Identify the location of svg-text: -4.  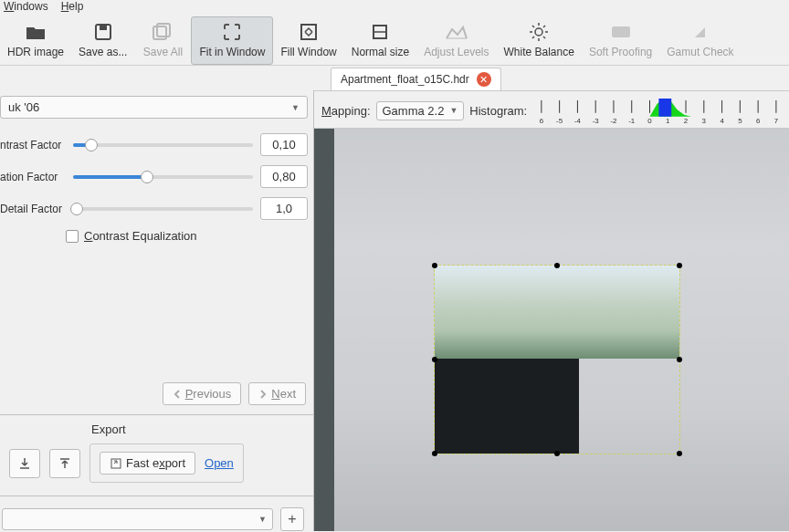
(578, 120).